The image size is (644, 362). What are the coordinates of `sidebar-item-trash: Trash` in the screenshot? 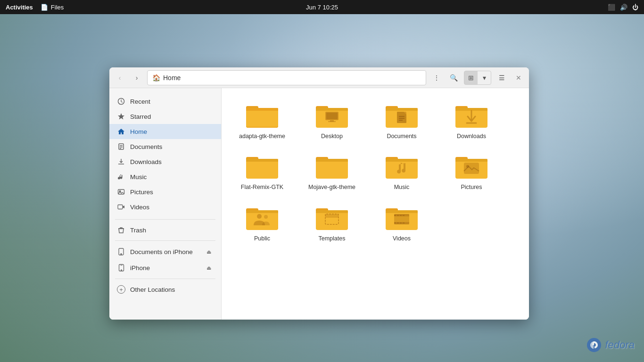 It's located at (165, 230).